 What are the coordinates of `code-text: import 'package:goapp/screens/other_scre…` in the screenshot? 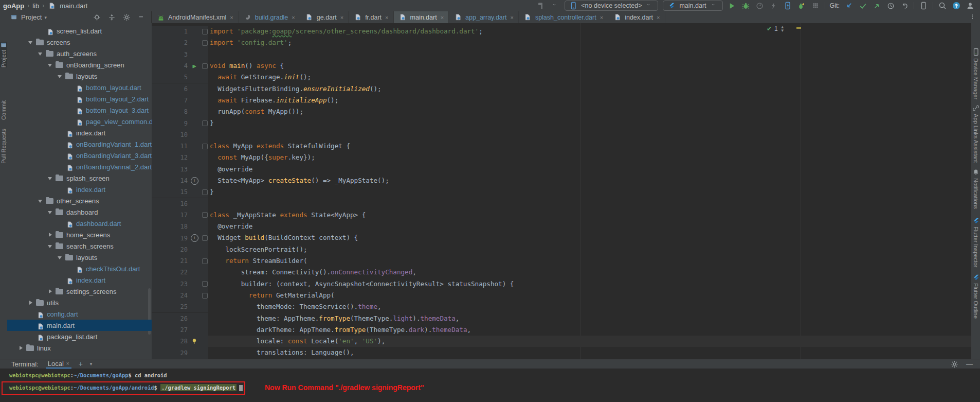 It's located at (589, 31).